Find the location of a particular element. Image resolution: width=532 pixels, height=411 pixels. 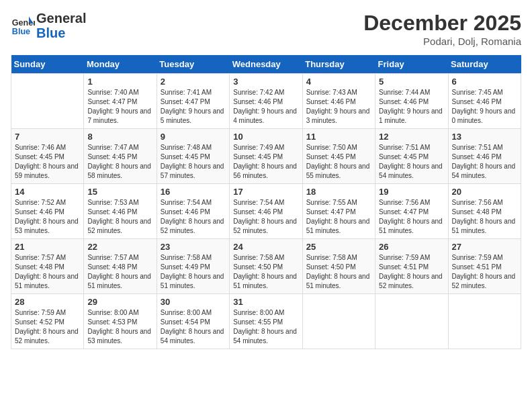

calendar-week-row: 1 Sunrise: 7:40 AMSunset: 4:47 PMDayligh… is located at coordinates (266, 101).